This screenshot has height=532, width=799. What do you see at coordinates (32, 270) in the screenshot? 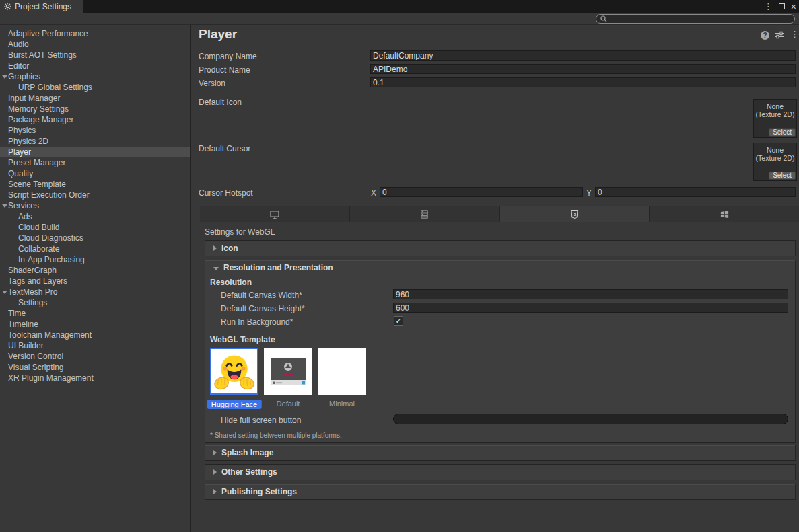
I see `sidebar-item-label: ShaderGraph` at bounding box center [32, 270].